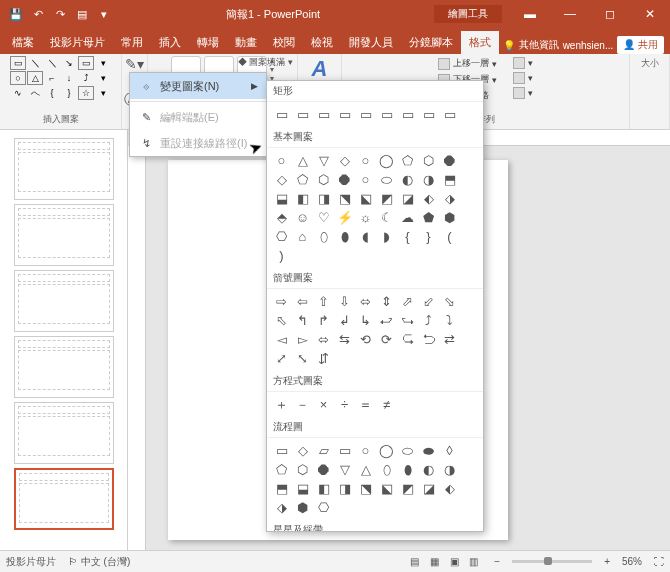 This screenshot has width=670, height=572. Describe the element at coordinates (474, 562) in the screenshot. I see `reading-view-icon: ▥` at that location.